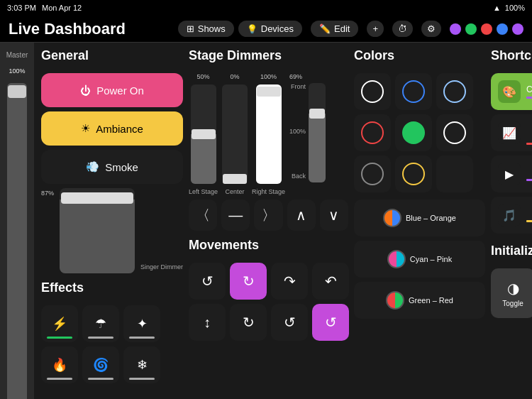 The image size is (532, 399). What do you see at coordinates (207, 281) in the screenshot?
I see `move-1: ↺` at bounding box center [207, 281].